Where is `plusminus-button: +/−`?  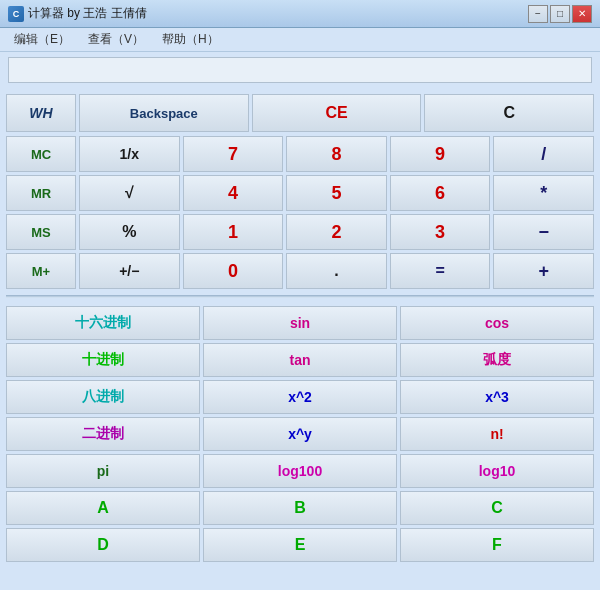 plusminus-button: +/− is located at coordinates (130, 271).